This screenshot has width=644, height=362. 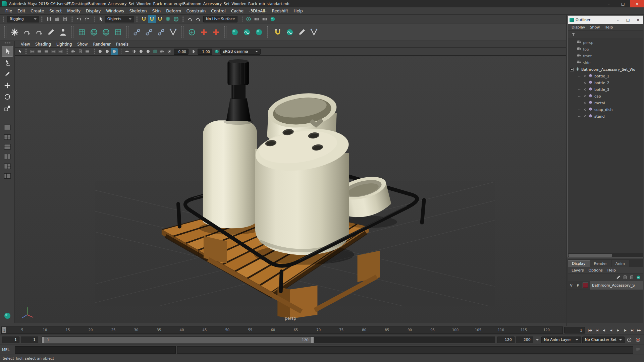 I want to click on outliner-menu-display: Display, so click(x=578, y=27).